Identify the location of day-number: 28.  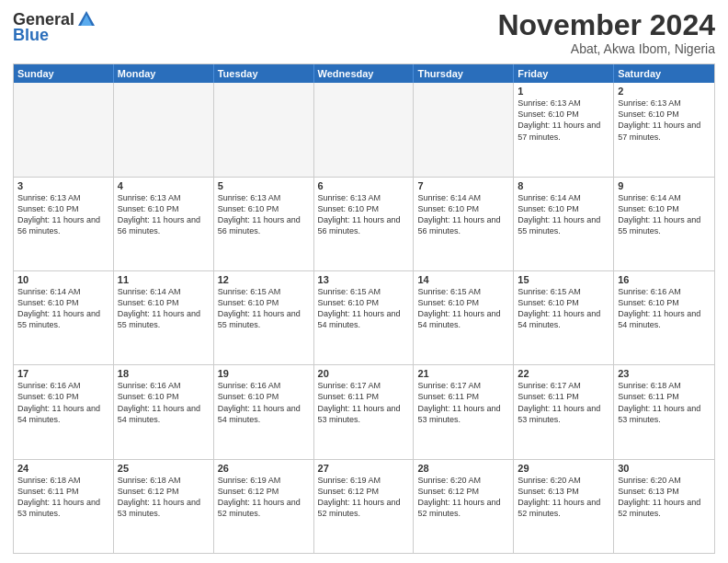
(463, 468).